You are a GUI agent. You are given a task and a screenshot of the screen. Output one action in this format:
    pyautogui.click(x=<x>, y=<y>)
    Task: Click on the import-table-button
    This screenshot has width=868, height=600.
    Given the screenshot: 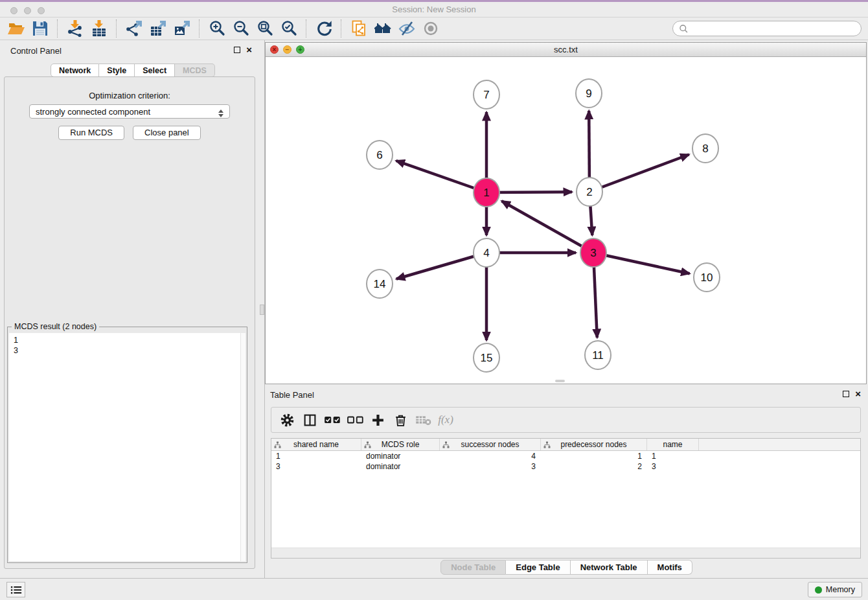 What is the action you would take?
    pyautogui.click(x=98, y=29)
    